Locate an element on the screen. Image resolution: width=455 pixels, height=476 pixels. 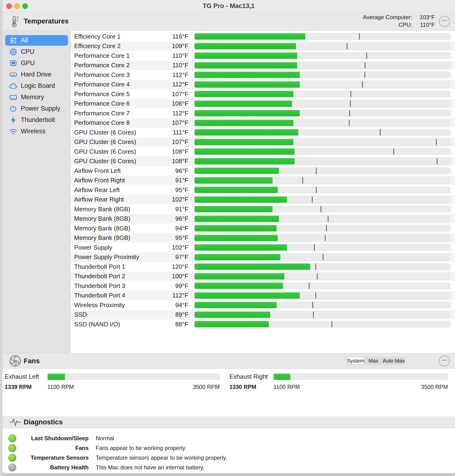
sensor-row: GPU Cluster (6 Cores)111°F is located at coordinates (263, 133).